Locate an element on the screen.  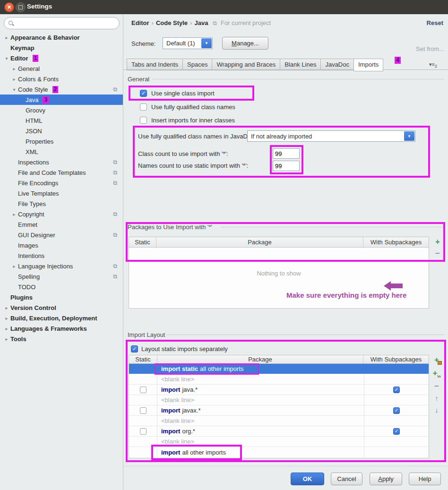
settings-search-box is located at coordinates (61, 23).